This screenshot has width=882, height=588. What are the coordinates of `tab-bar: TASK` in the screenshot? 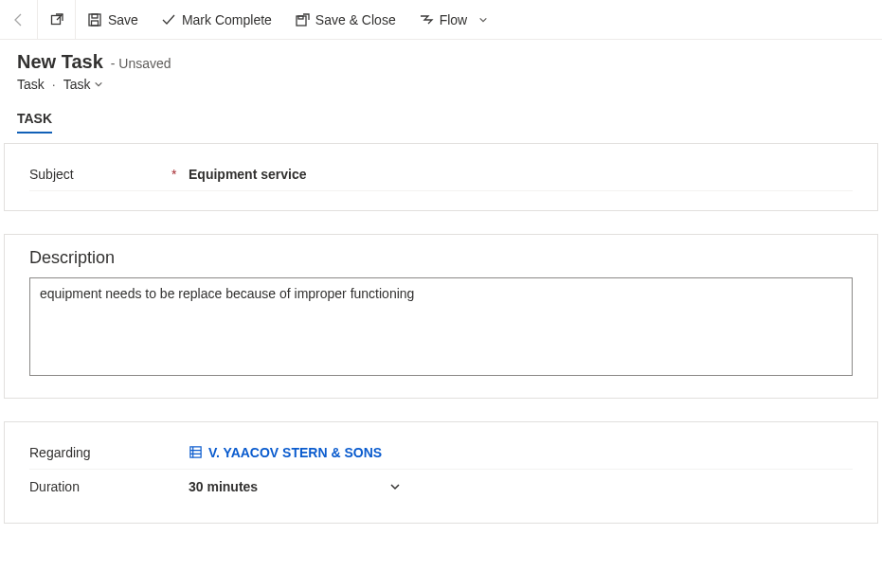 It's located at (441, 122).